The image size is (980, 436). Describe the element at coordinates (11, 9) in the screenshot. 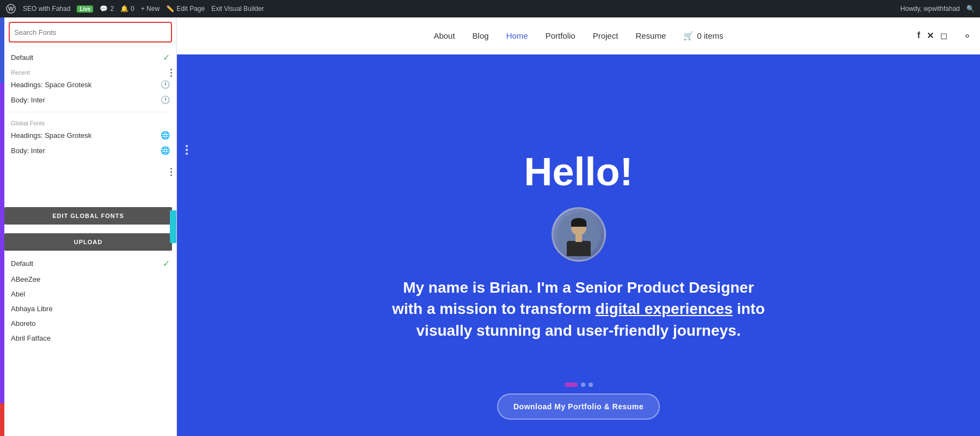

I see `svg-text: W` at that location.